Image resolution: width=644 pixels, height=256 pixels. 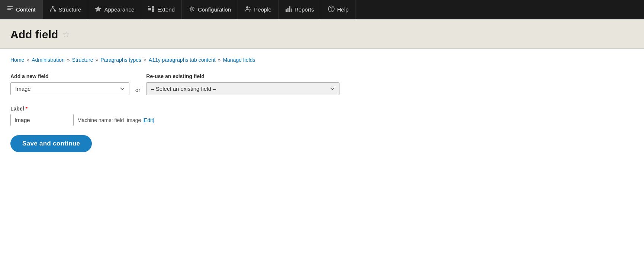 What do you see at coordinates (42, 120) in the screenshot?
I see `label-input` at bounding box center [42, 120].